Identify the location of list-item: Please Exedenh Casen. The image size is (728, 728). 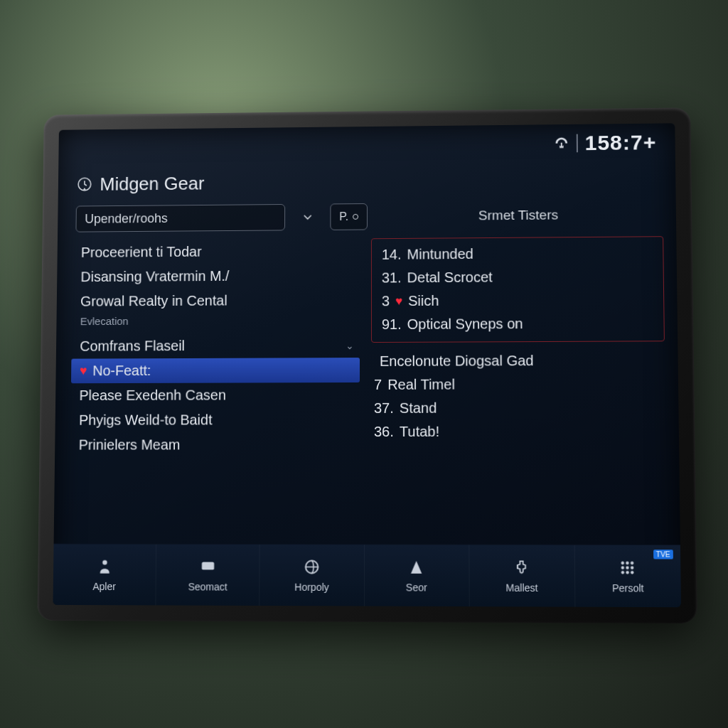
(215, 395).